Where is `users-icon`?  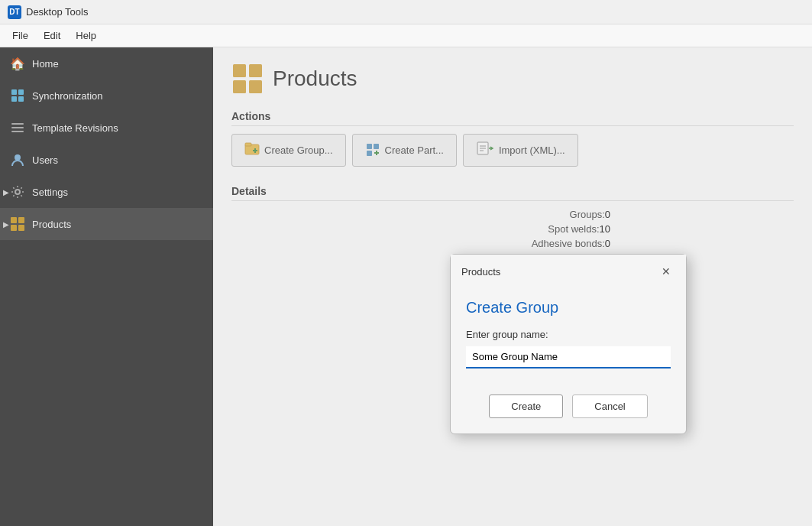 users-icon is located at coordinates (18, 160).